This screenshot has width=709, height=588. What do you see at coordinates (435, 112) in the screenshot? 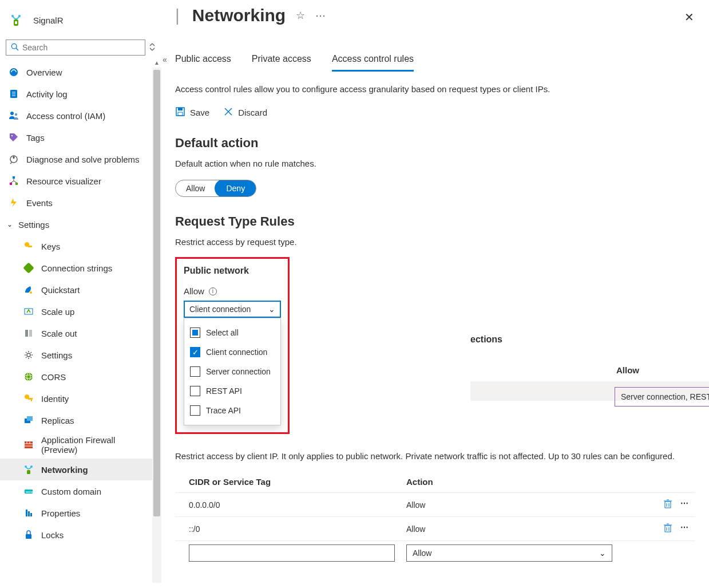
I see `command-bar: Save Discard` at bounding box center [435, 112].